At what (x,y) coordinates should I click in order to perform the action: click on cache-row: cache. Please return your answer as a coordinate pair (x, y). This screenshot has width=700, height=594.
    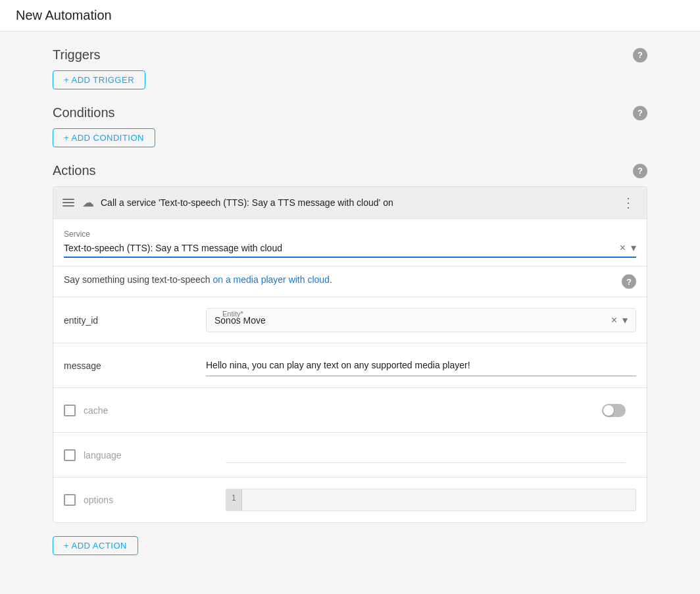
    Looking at the image, I should click on (350, 410).